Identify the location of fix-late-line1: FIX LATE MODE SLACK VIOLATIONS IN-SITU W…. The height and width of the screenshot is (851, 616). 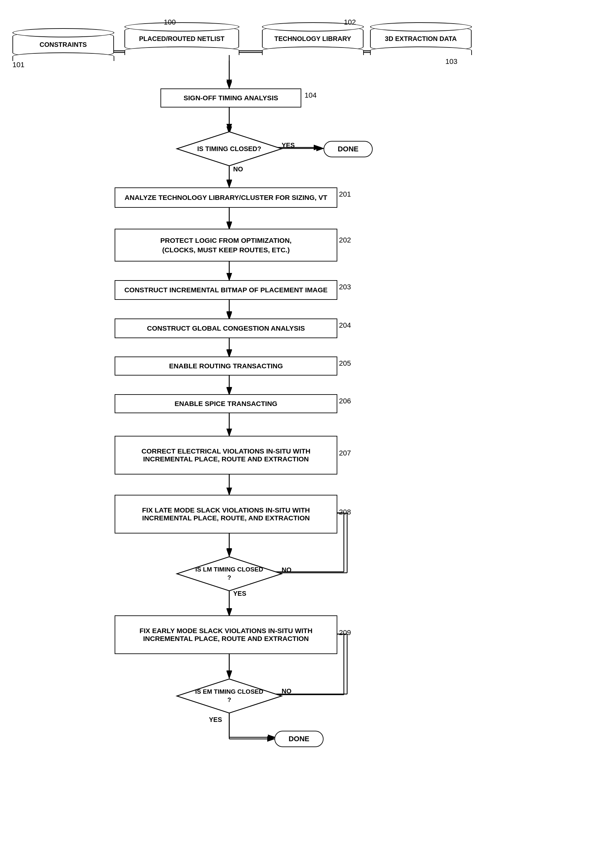
(226, 510).